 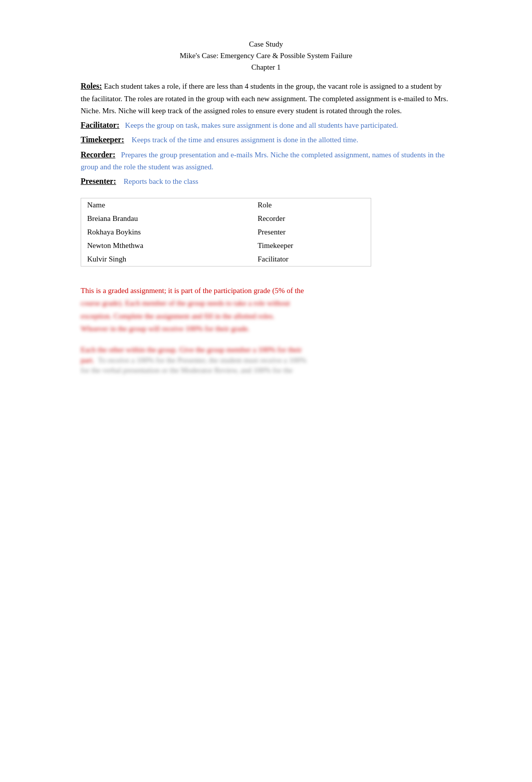 I want to click on graded-blurred-section2-block: part. To receive a 100% for the Presente…, so click(x=266, y=360).